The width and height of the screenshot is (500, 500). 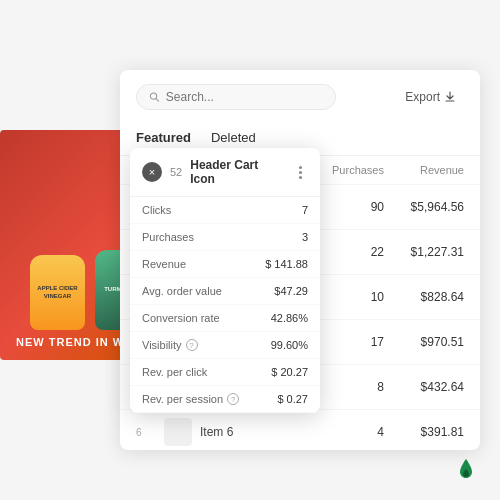 I want to click on export-button: Export, so click(x=430, y=97).